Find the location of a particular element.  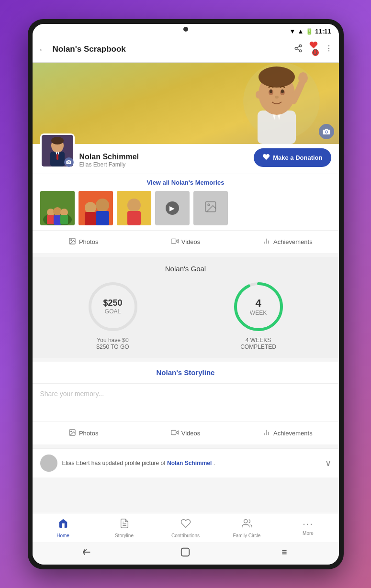

notification-chevron-icon: ∨ is located at coordinates (328, 463).